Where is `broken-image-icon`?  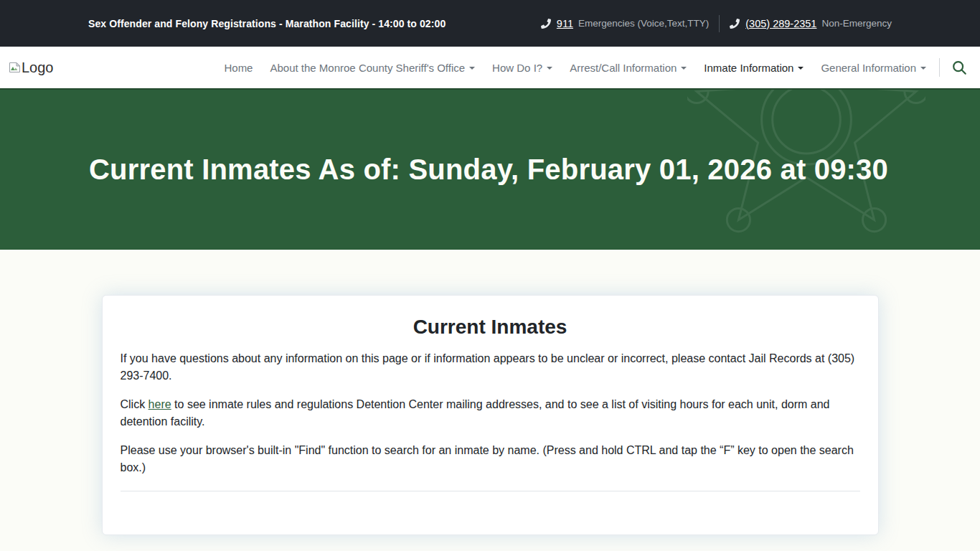 broken-image-icon is located at coordinates (14, 67).